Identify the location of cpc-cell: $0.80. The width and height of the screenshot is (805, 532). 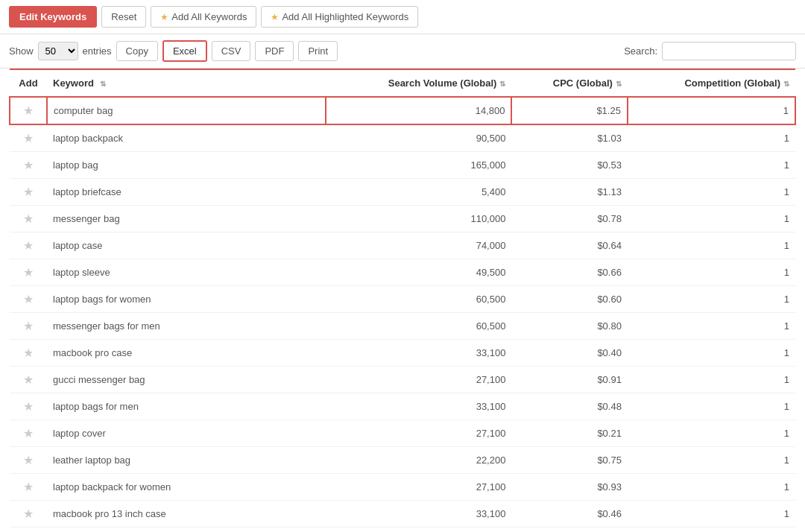
(569, 326).